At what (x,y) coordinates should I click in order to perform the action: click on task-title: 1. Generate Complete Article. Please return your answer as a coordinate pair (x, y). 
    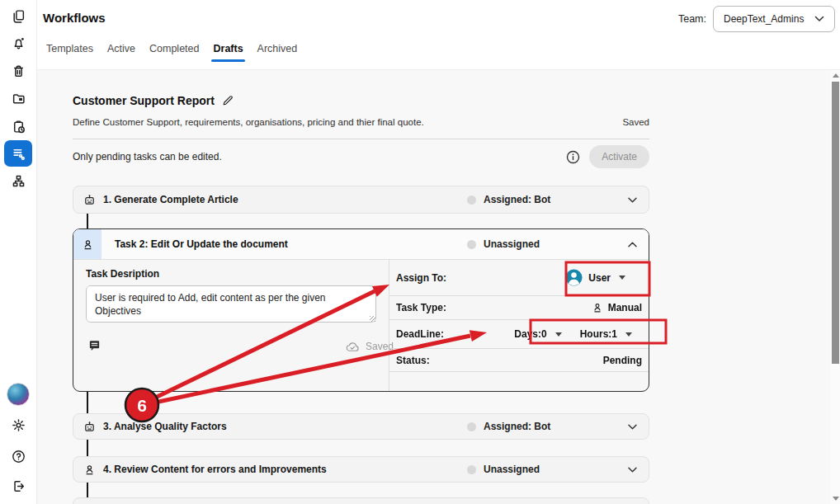
    Looking at the image, I should click on (171, 200).